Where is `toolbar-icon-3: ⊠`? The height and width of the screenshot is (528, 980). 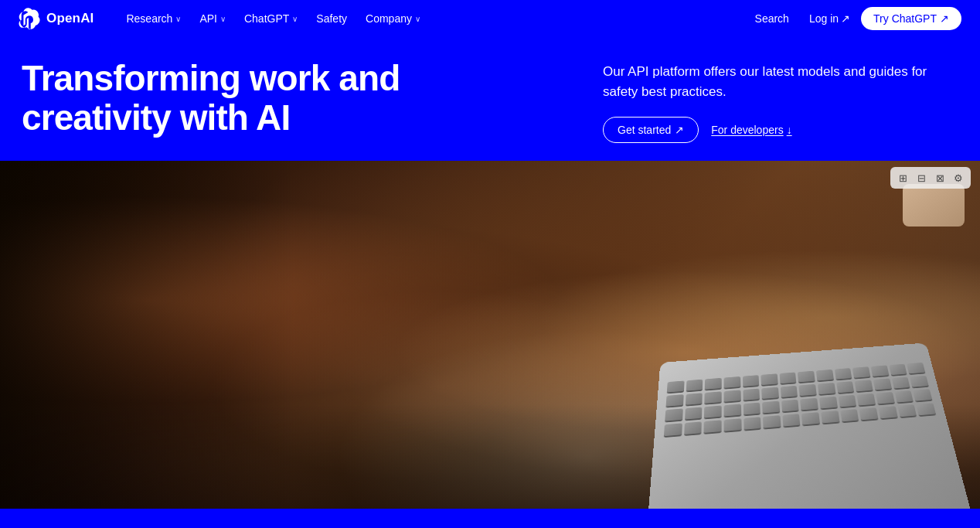
toolbar-icon-3: ⊠ is located at coordinates (940, 178).